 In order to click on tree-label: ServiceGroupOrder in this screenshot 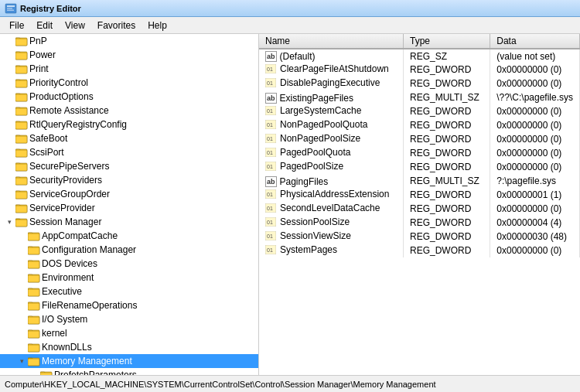, I will do `click(70, 194)`.